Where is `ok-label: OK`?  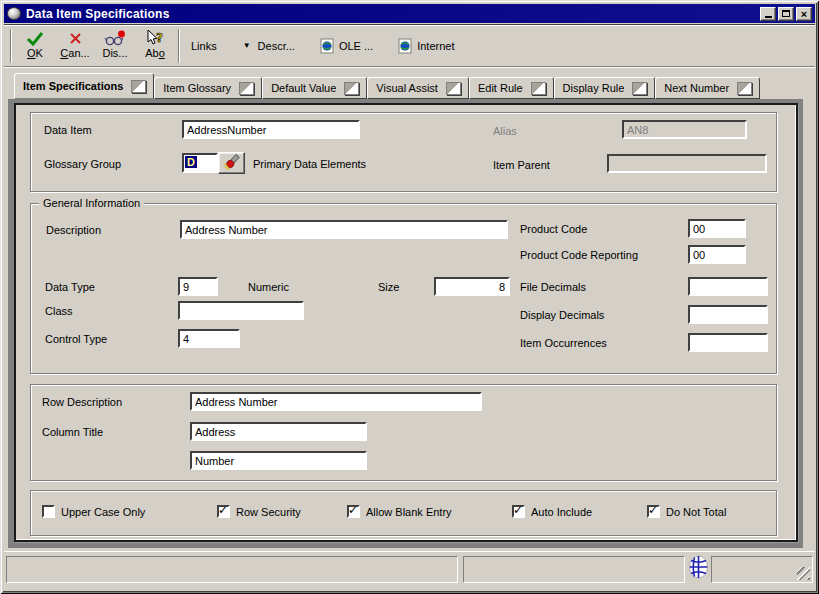 ok-label: OK is located at coordinates (35, 53).